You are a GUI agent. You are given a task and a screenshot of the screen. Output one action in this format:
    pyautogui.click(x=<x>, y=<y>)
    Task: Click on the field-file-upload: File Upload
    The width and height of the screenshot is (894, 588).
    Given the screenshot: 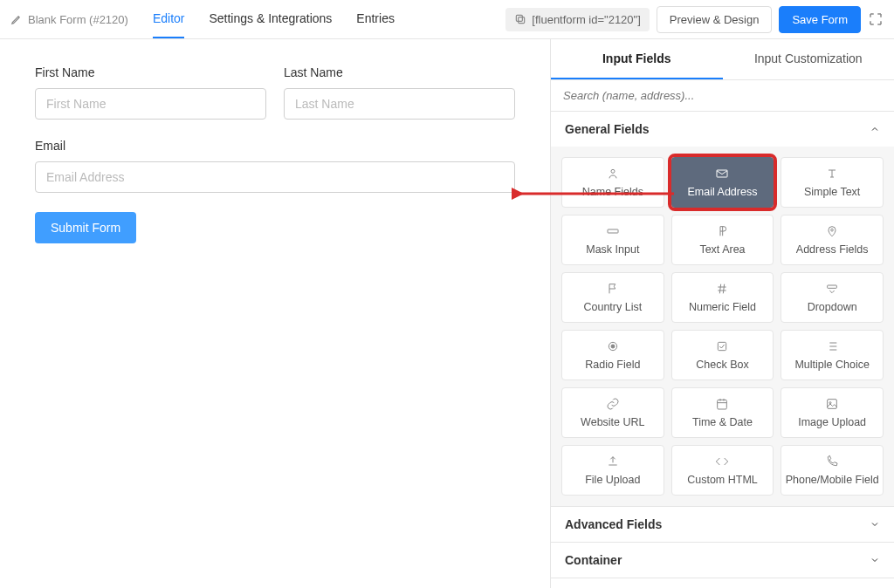 What is the action you would take?
    pyautogui.click(x=613, y=470)
    